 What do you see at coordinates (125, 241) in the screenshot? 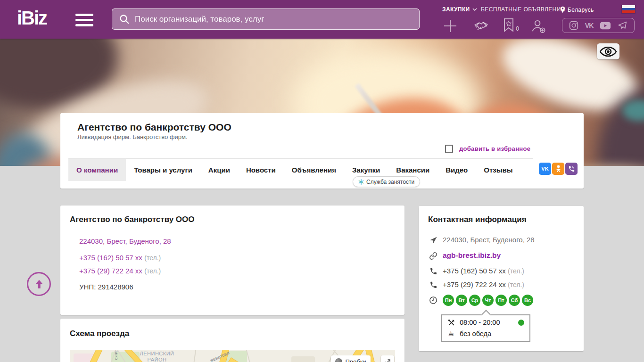
I see `company-address-link: 224030, Брест, Буденого, 28` at bounding box center [125, 241].